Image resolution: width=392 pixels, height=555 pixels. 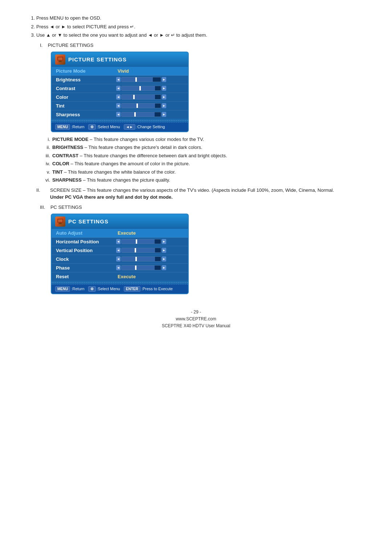 I want to click on pc-settings-footer: MENU :Return ⚙ :Select Menu ENTER :Press…, so click(x=120, y=289).